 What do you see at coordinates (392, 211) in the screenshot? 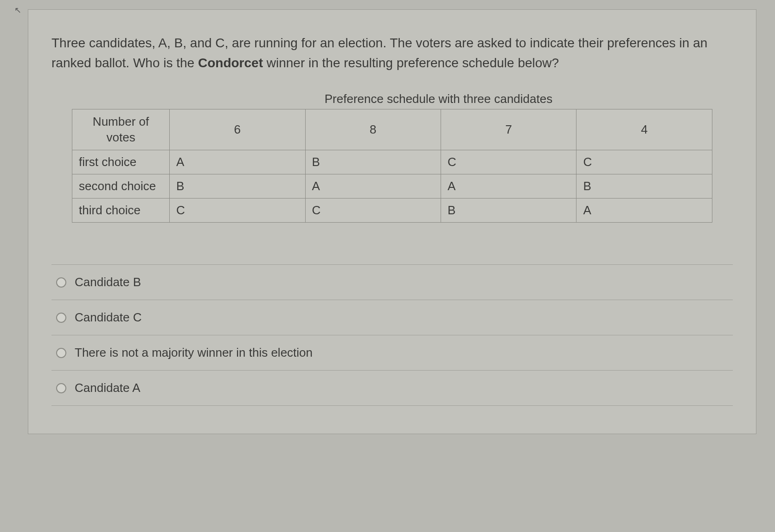
I see `table-row: third choice C C B A` at bounding box center [392, 211].